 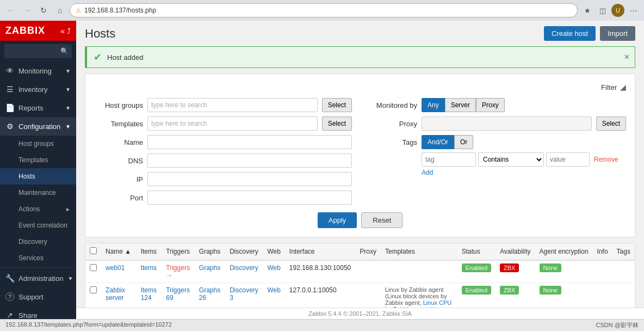 I want to click on proxy-select-button: Select, so click(x=611, y=124).